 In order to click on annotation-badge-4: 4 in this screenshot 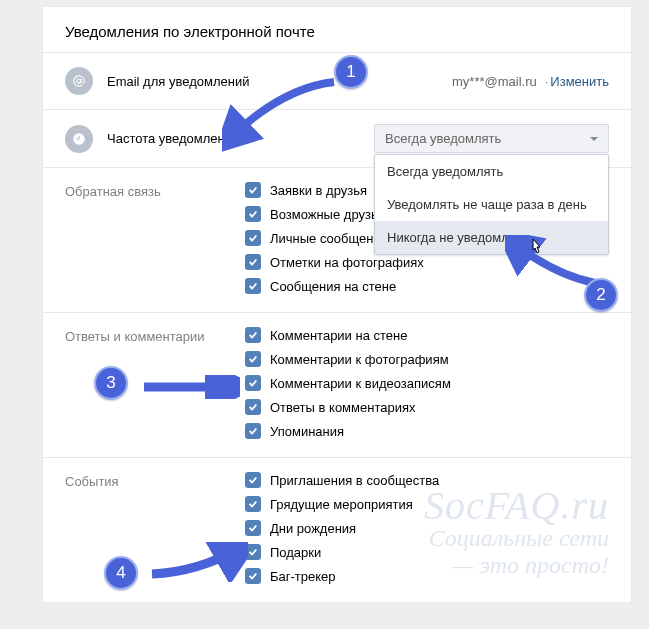, I will do `click(121, 573)`.